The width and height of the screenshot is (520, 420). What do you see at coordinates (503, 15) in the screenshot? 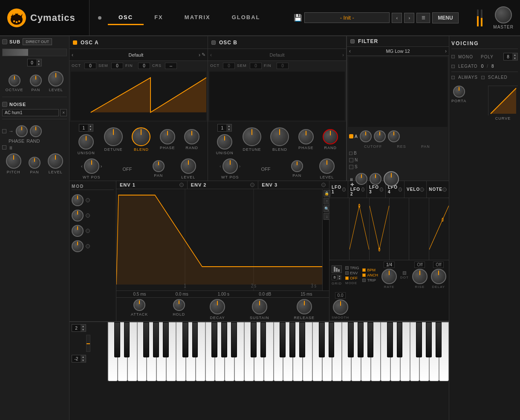
I see `master-knob` at bounding box center [503, 15].